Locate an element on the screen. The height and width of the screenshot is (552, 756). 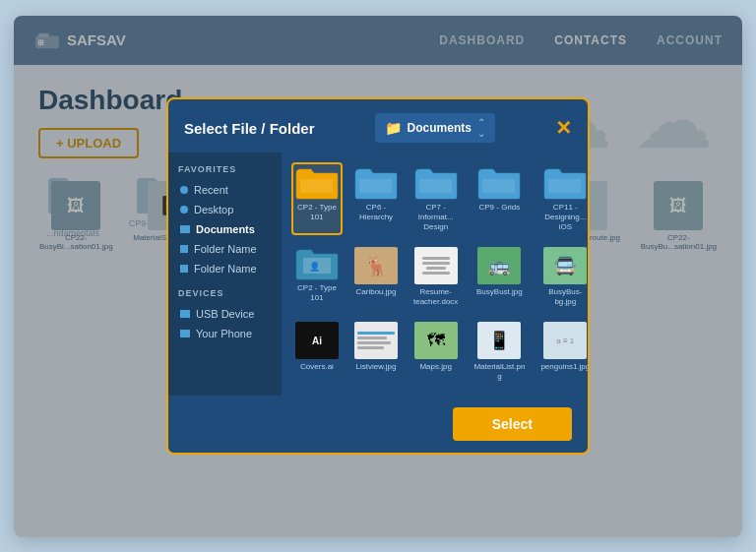
modal-footer: Select is located at coordinates (378, 424).